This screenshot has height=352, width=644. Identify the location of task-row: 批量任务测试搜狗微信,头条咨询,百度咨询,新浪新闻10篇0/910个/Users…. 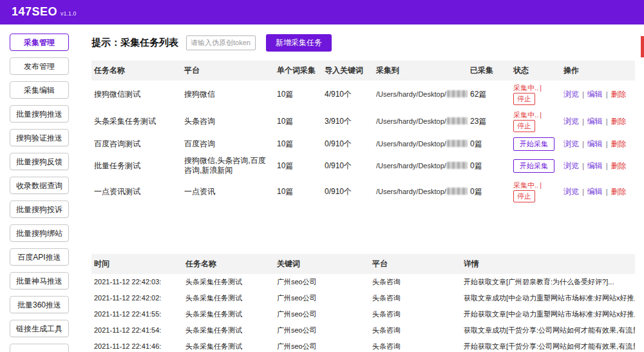
(363, 166).